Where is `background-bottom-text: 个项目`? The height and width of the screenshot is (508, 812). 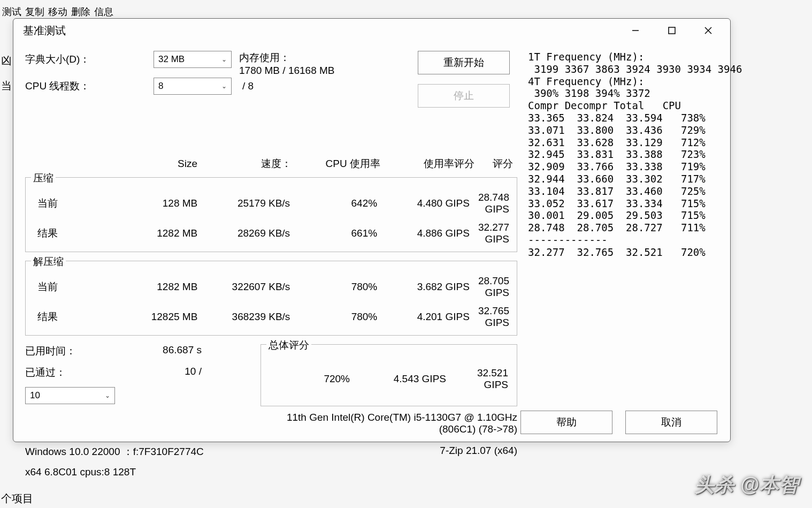
background-bottom-text: 个项目 is located at coordinates (17, 499).